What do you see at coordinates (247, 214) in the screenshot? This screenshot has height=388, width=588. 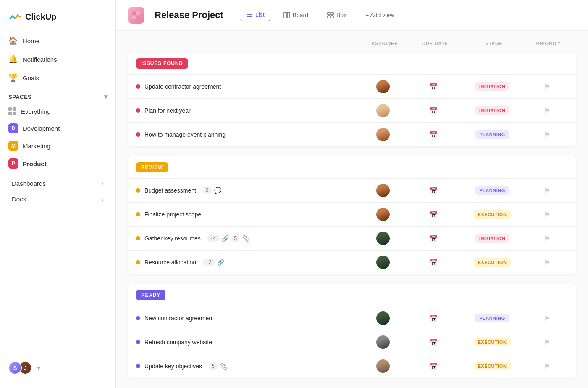 I see `task-name-cell: Finalize project scope` at bounding box center [247, 214].